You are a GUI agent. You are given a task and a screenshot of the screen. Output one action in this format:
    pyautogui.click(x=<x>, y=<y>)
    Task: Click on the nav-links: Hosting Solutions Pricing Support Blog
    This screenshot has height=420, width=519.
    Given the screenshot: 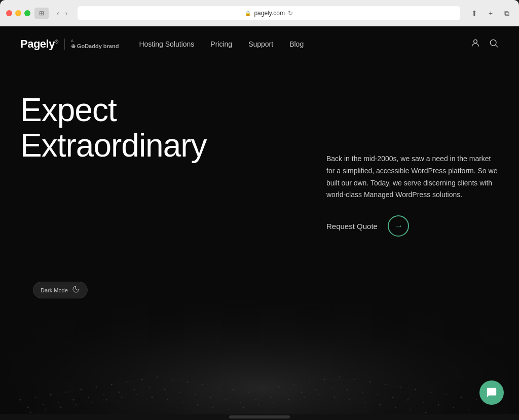 What is the action you would take?
    pyautogui.click(x=305, y=44)
    